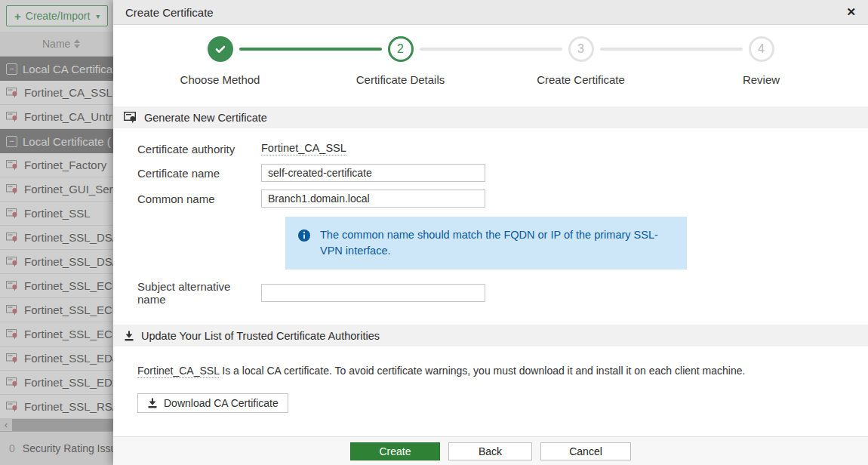 Image resolution: width=868 pixels, height=465 pixels. I want to click on field-label-certificate-name: Certificate name, so click(199, 174).